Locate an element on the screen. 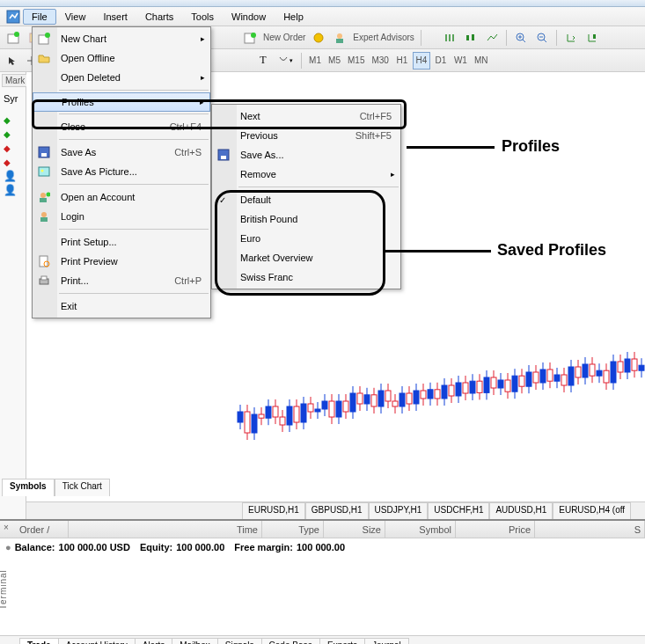 The height and width of the screenshot is (644, 645). tab-alerts: Alerts is located at coordinates (154, 640).